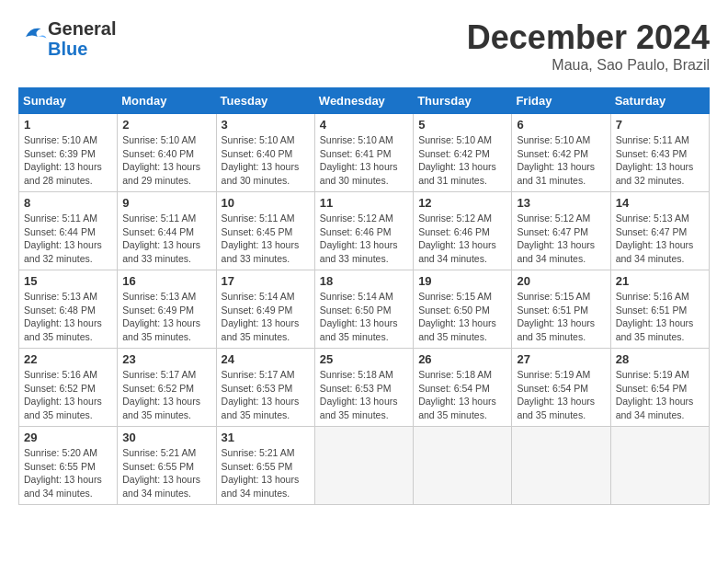 The height and width of the screenshot is (563, 728). Describe the element at coordinates (660, 309) in the screenshot. I see `calendar-cell: 21Sunrise: 5:16 AMSunset: 6:51 PMDayligh…` at that location.